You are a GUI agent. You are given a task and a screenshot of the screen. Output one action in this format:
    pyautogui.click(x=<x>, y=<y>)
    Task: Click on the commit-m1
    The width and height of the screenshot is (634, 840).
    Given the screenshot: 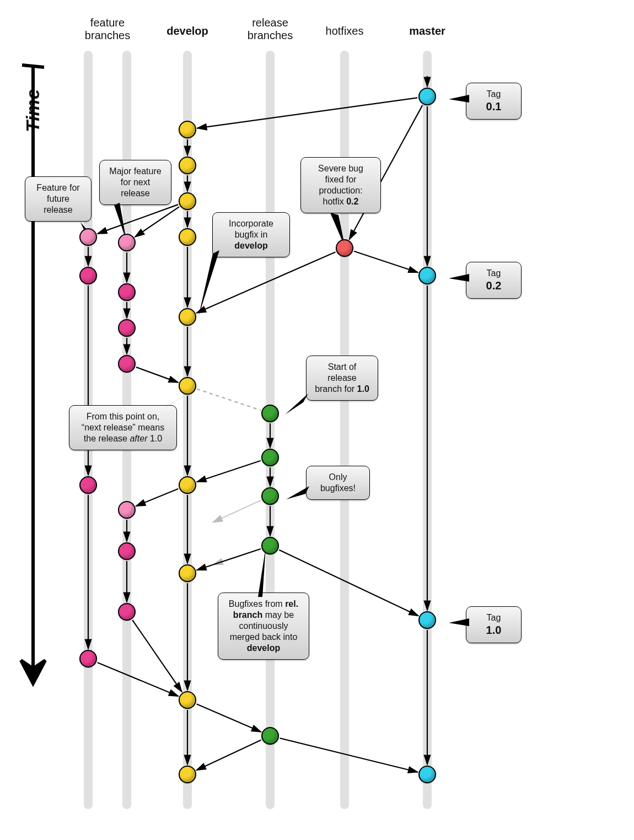 What is the action you would take?
    pyautogui.click(x=427, y=96)
    